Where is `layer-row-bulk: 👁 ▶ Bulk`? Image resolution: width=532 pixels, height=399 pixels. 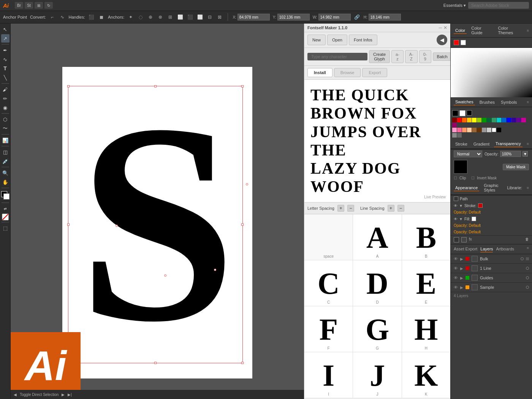 layer-row-bulk: 👁 ▶ Bulk is located at coordinates (491, 259).